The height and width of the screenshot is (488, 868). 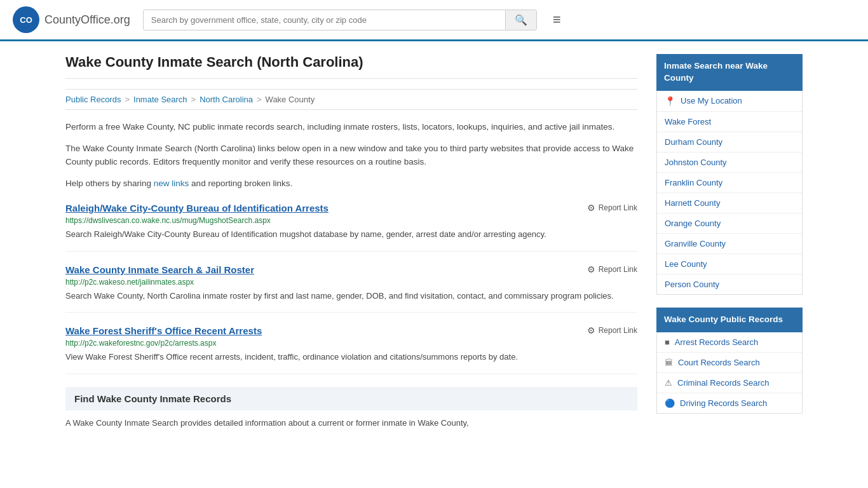 What do you see at coordinates (694, 183) in the screenshot?
I see `nearby-link-4: Franklin County` at bounding box center [694, 183].